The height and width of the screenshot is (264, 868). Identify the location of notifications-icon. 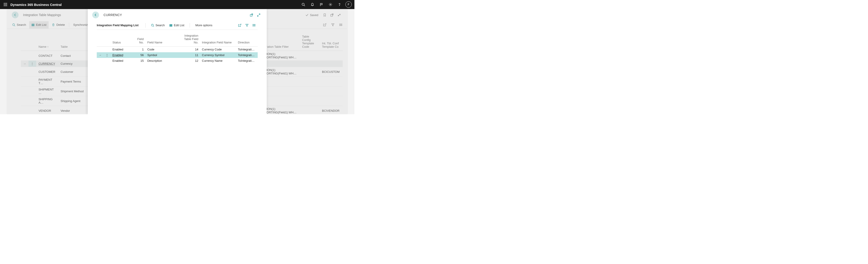
(313, 5).